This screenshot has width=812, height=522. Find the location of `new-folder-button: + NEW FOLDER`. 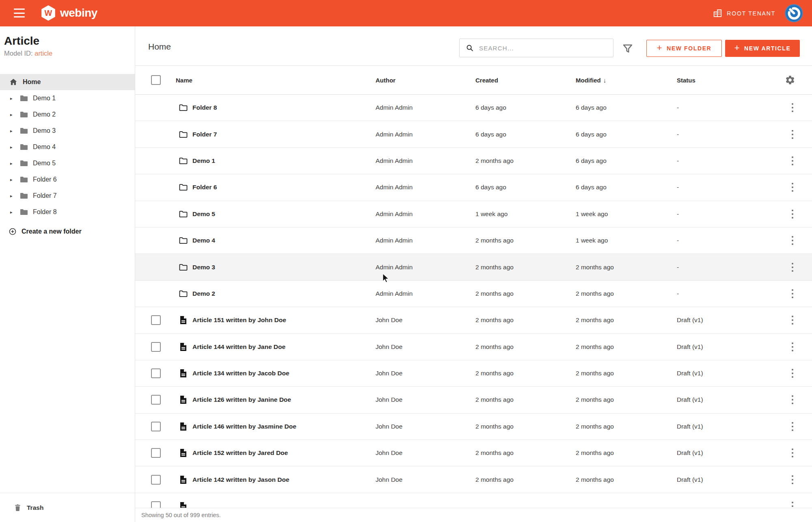

new-folder-button: + NEW FOLDER is located at coordinates (684, 48).